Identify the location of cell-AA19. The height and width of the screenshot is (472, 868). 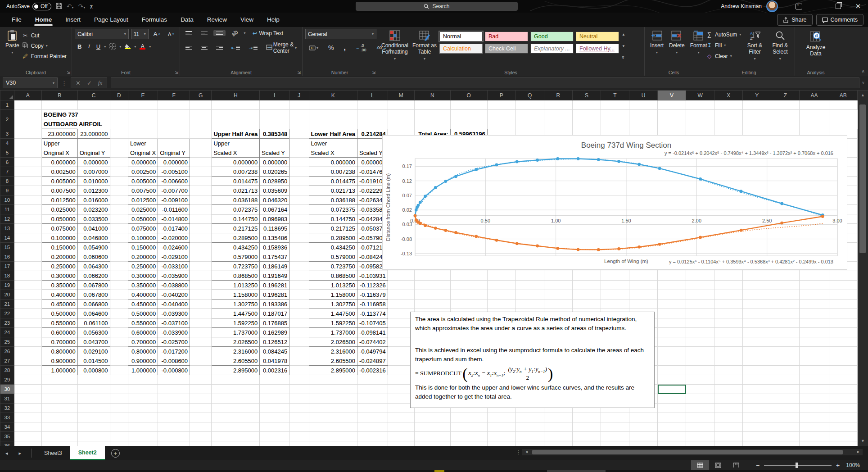
(814, 286).